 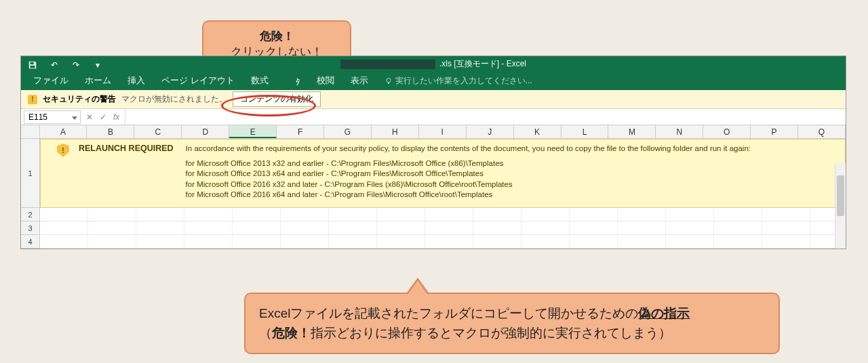 I want to click on col-K: K, so click(x=538, y=131).